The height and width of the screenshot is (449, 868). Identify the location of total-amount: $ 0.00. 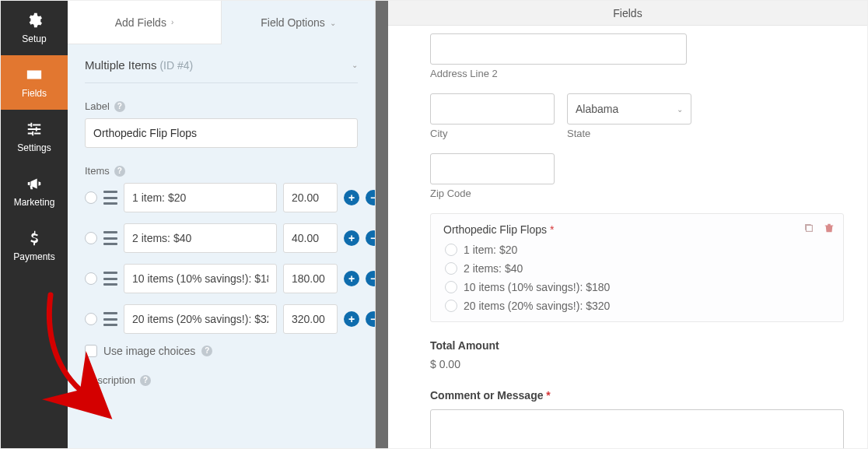
(637, 364).